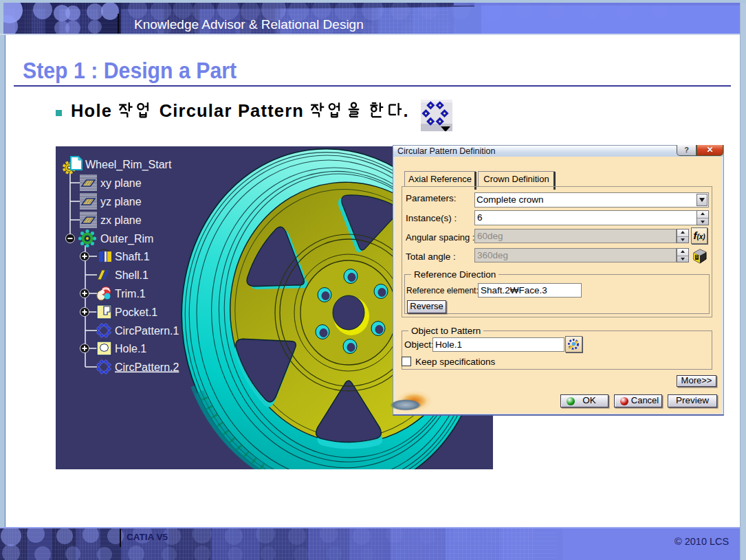 This screenshot has height=560, width=746. Describe the element at coordinates (131, 294) in the screenshot. I see `svg-text: Trim.1` at that location.